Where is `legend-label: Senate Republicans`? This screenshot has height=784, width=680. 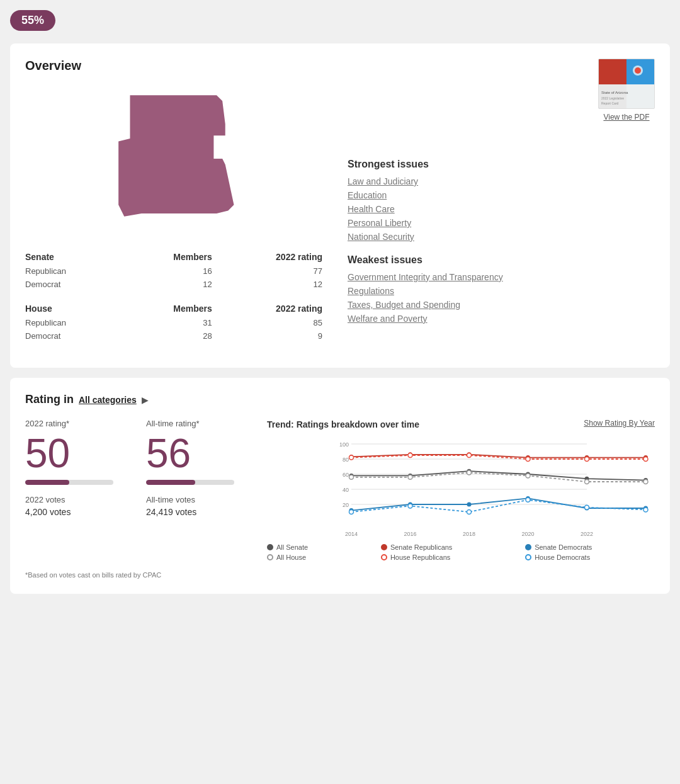
legend-label: Senate Republicans is located at coordinates (421, 547).